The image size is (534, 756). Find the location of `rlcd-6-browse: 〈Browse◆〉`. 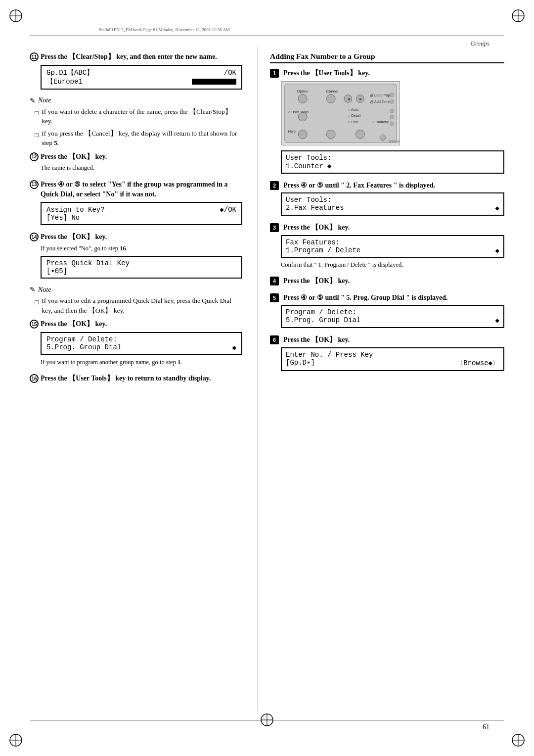

rlcd-6-browse: 〈Browse◆〉 is located at coordinates (478, 363).